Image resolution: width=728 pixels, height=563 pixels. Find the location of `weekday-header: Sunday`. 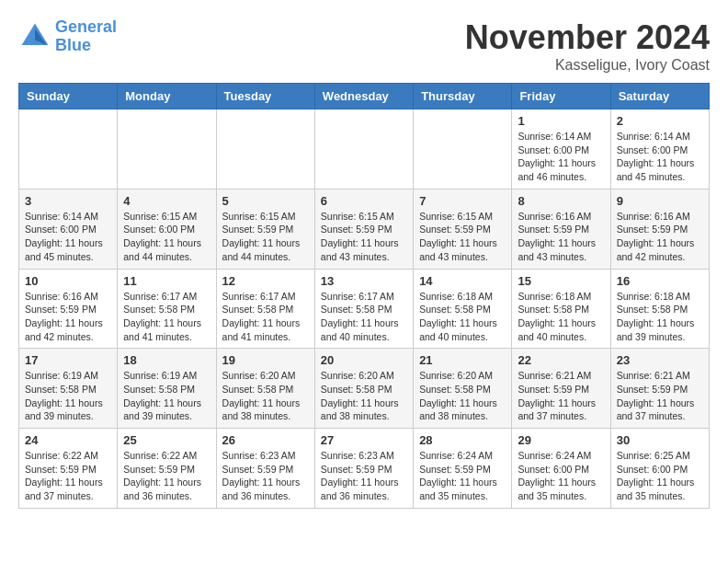

weekday-header: Sunday is located at coordinates (68, 97).